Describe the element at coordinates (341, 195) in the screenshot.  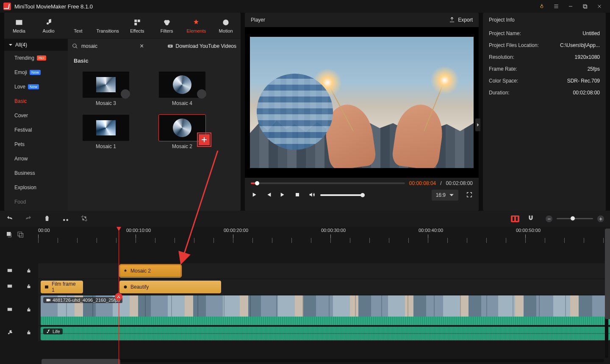
I see `volume-slider` at that location.